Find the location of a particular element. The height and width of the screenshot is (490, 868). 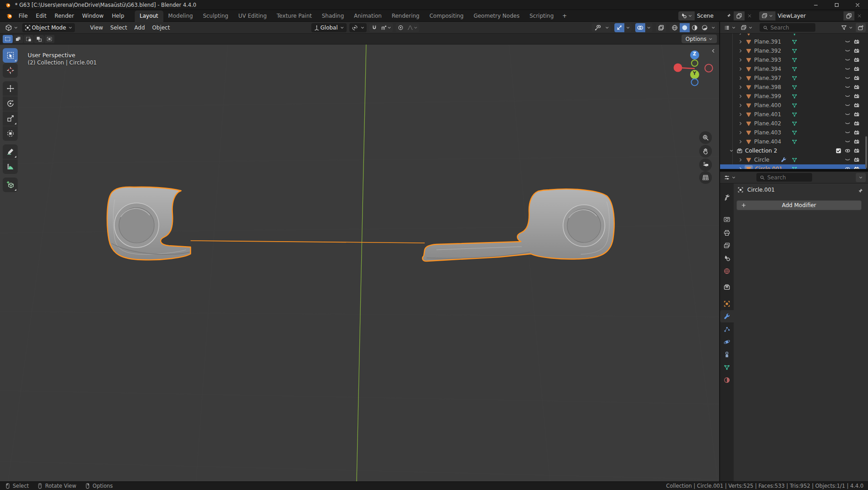

viewlayer-name-field: ViewLayer is located at coordinates (809, 16).